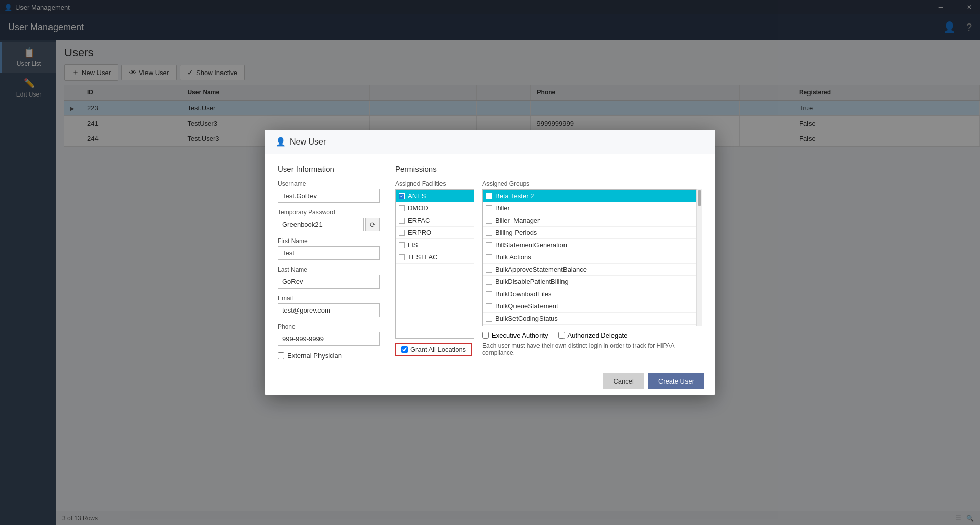 The image size is (980, 525). Describe the element at coordinates (373, 225) in the screenshot. I see `refresh-password-button: ⟳` at that location.